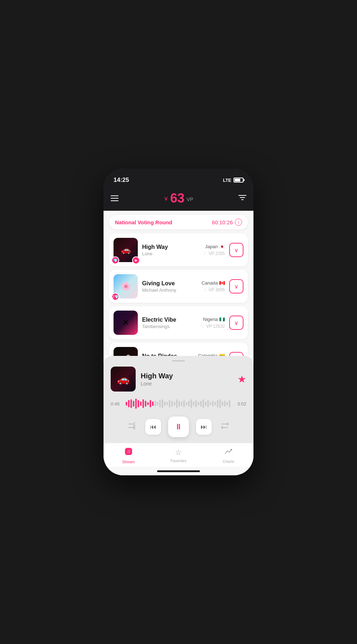 The height and width of the screenshot is (644, 357). What do you see at coordinates (153, 427) in the screenshot?
I see `previous-icon: ⏮` at bounding box center [153, 427].